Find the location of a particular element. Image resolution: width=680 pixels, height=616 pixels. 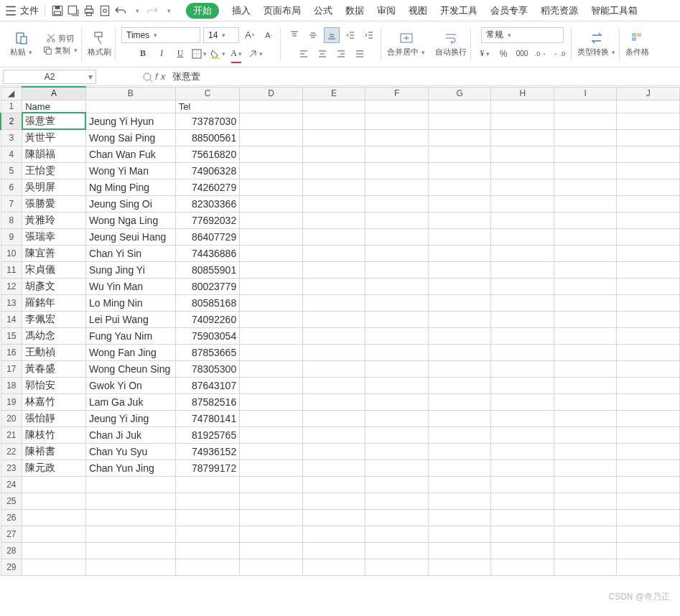

cell-A7: 張勝愛 is located at coordinates (55, 204).